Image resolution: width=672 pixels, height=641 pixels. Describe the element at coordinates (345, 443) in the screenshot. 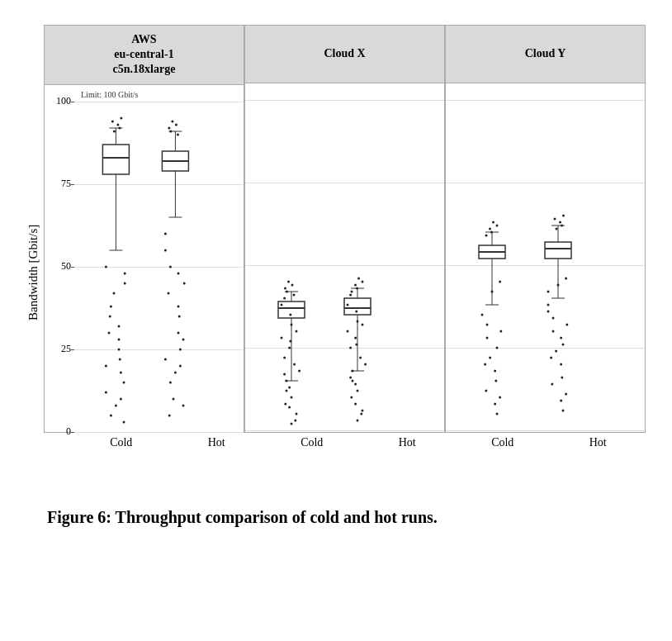

I see `x-labels-row: ColdHotColdHotColdHot` at that location.